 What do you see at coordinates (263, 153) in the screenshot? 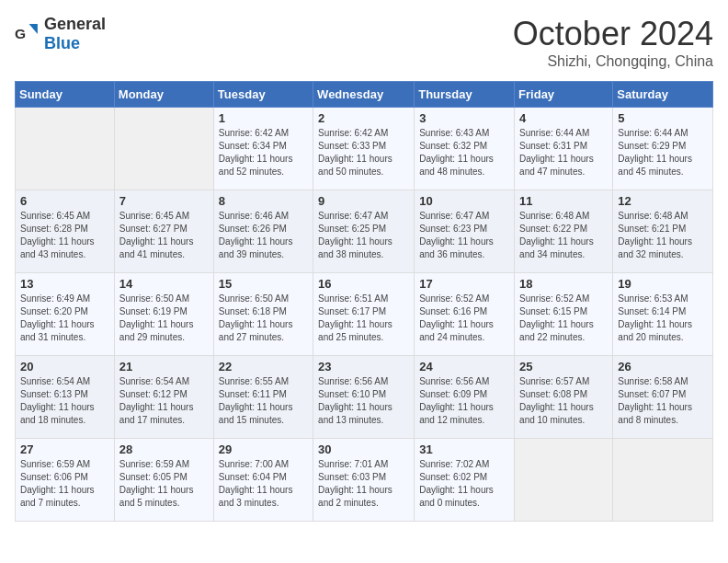
I see `cell-info: Sunrise: 6:42 AM Sunset: 6:34 PM Dayligh…` at bounding box center [263, 153].